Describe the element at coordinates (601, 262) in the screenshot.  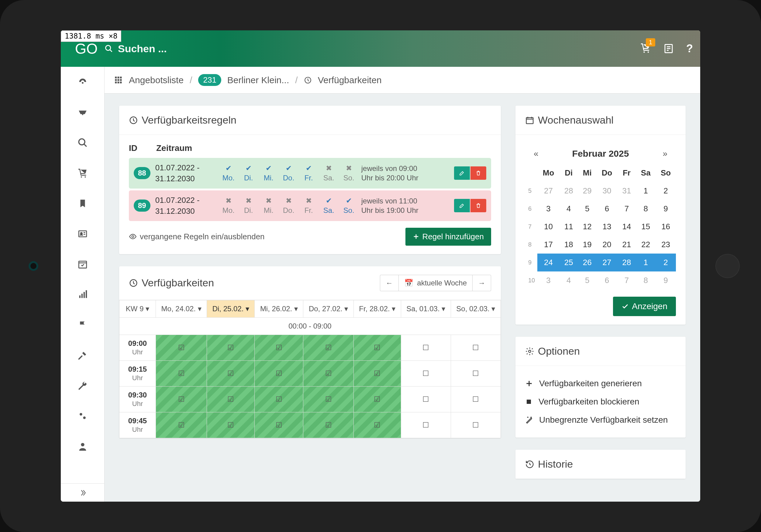
I see `calendar-week-row: 9242526272812` at that location.